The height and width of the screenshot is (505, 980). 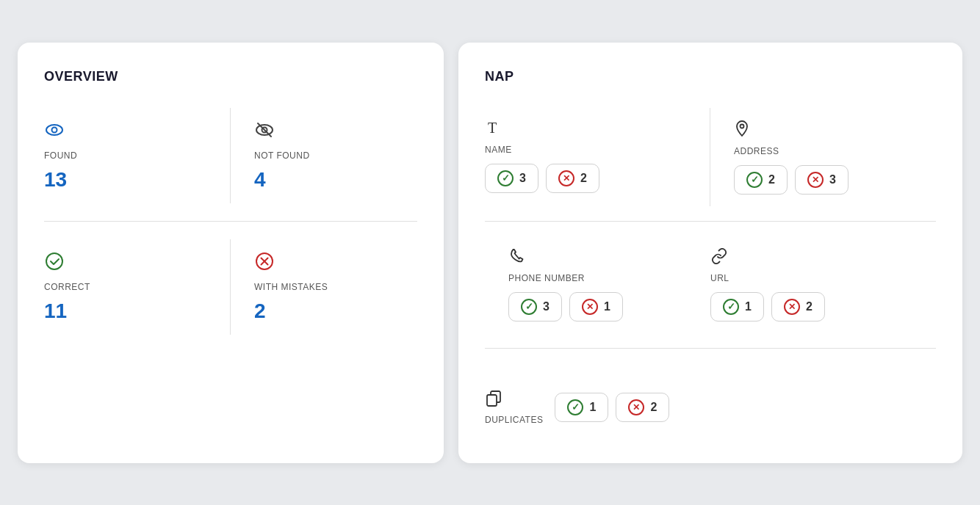 What do you see at coordinates (815, 180) in the screenshot?
I see `address-x-icon` at bounding box center [815, 180].